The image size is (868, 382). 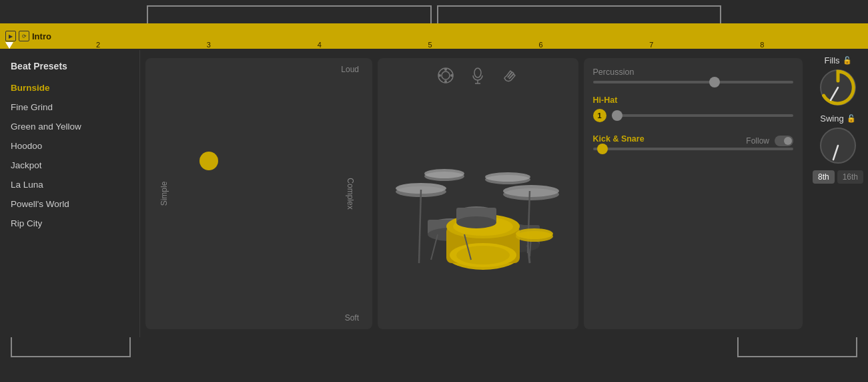 I want to click on ruler-bar: ⟳ Intro 2 3 4 5 6 7 8, so click(x=434, y=36).